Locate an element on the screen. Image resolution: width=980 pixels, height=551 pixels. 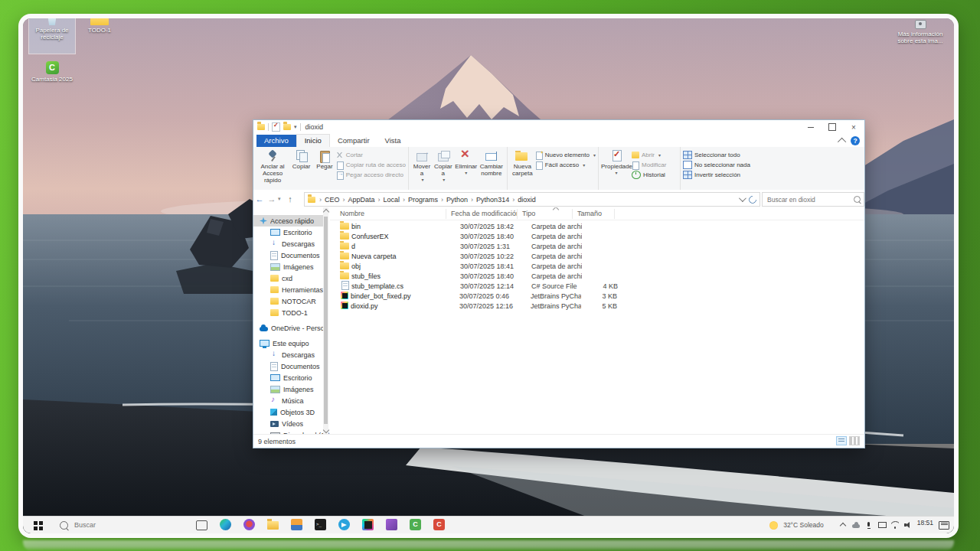
paste-shortcut-button: Pegar acceso directo is located at coordinates (371, 174).